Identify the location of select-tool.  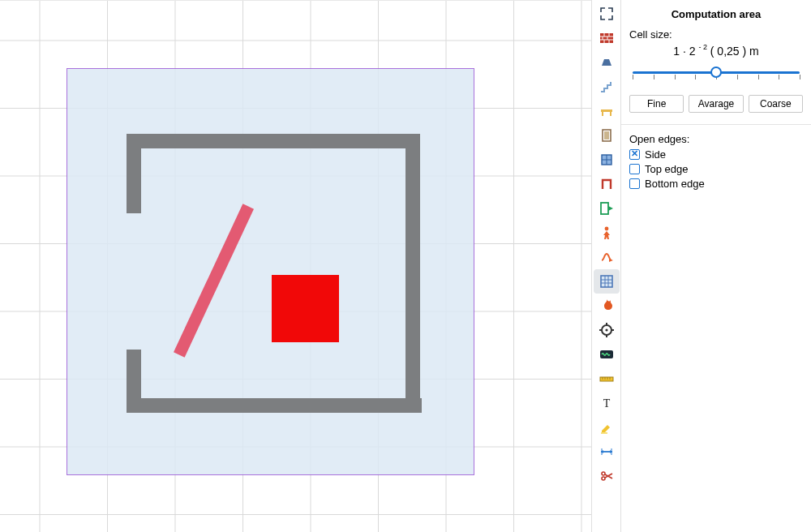
(607, 14).